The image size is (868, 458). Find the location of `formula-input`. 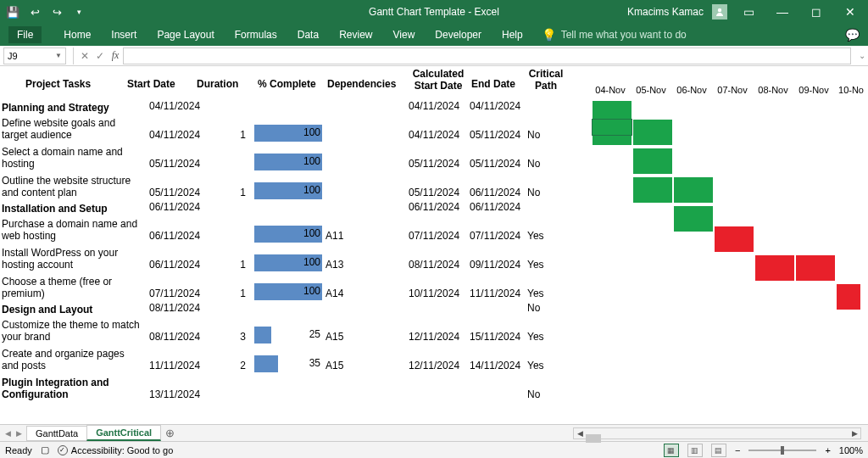

formula-input is located at coordinates (487, 56).